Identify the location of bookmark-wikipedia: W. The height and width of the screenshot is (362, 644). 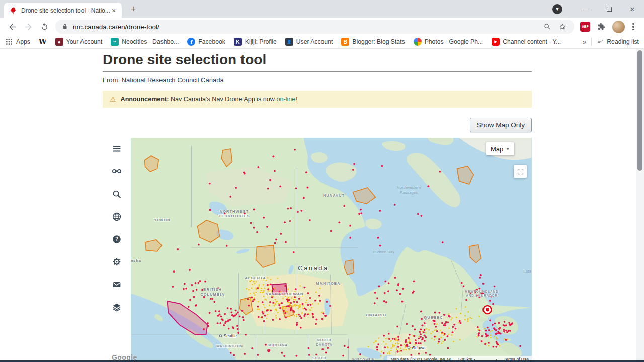
(43, 42).